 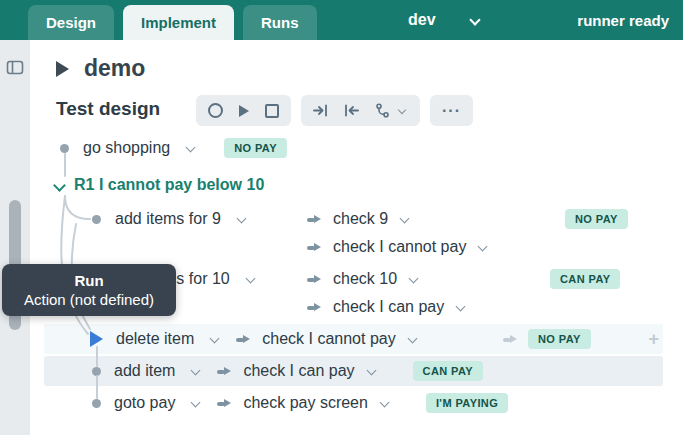 What do you see at coordinates (280, 22) in the screenshot?
I see `tab-runs: Runs` at bounding box center [280, 22].